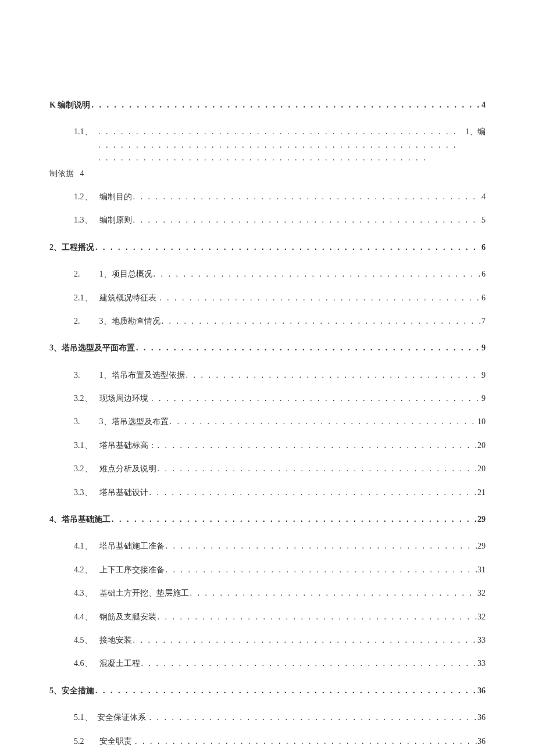 This screenshot has width=535, height=756. What do you see at coordinates (116, 741) in the screenshot?
I see `toc-label: 安全职责` at bounding box center [116, 741].